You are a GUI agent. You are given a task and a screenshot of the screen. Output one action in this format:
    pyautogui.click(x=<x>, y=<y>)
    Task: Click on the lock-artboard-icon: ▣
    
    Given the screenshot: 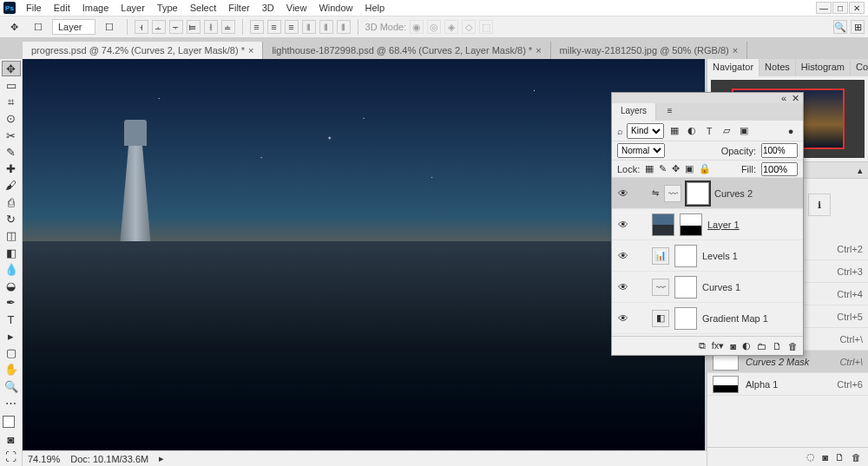 What is the action you would take?
    pyautogui.click(x=689, y=168)
    